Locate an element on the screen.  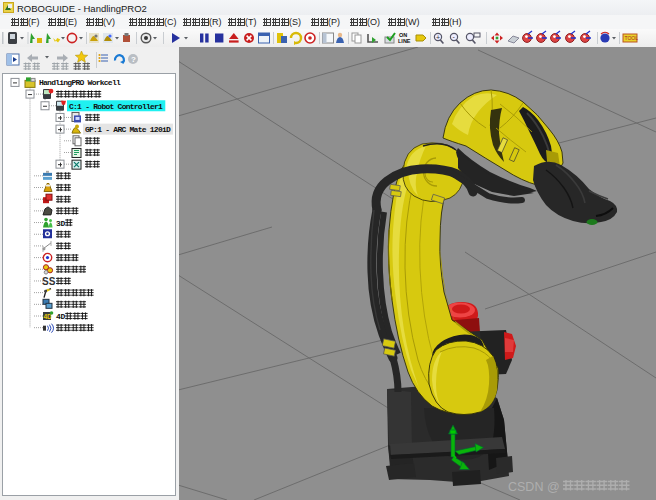
svg-text: GP:1 - ARC Mate 120iD is located at coordinates (128, 130).